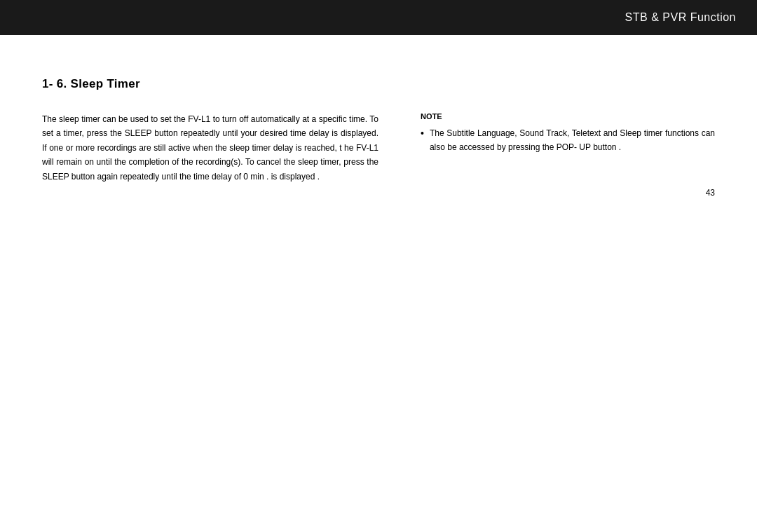  Describe the element at coordinates (711, 193) in the screenshot. I see `page-number: 43` at that location.